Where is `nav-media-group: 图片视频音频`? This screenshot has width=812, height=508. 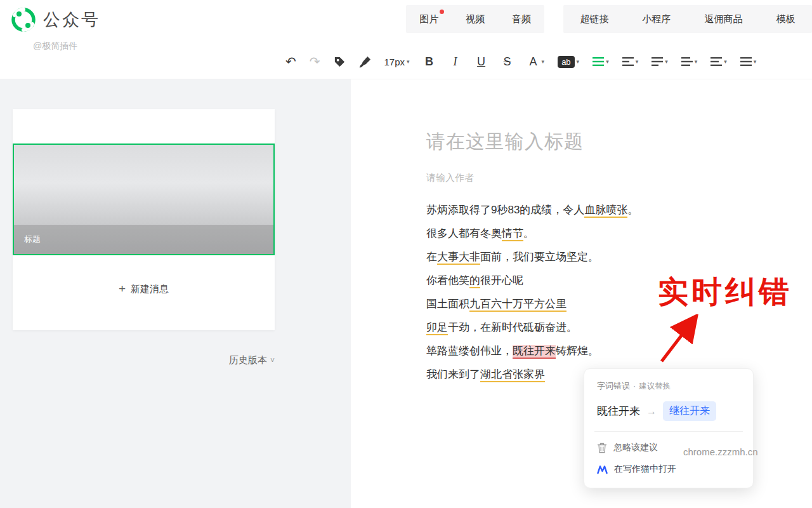 nav-media-group: 图片视频音频 is located at coordinates (475, 19).